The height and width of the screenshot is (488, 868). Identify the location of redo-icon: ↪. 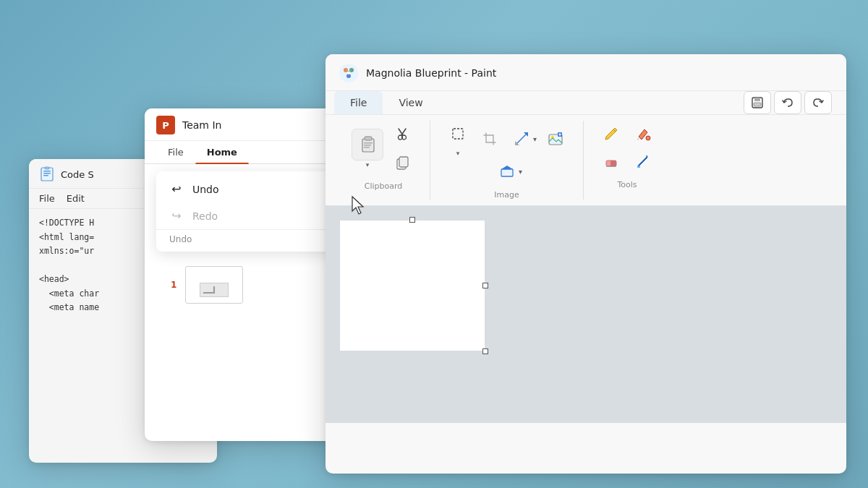
(176, 215).